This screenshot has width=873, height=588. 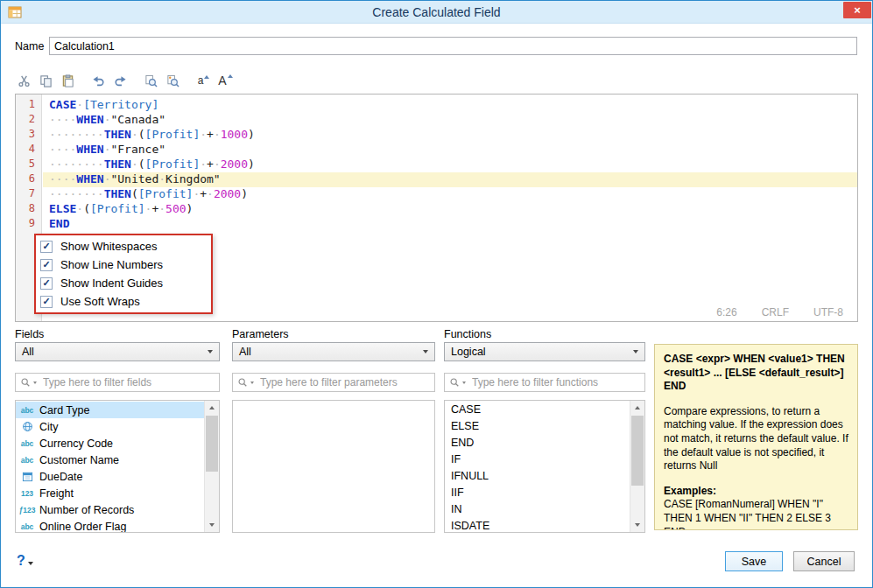 What do you see at coordinates (857, 10) in the screenshot?
I see `close-button: ×` at bounding box center [857, 10].